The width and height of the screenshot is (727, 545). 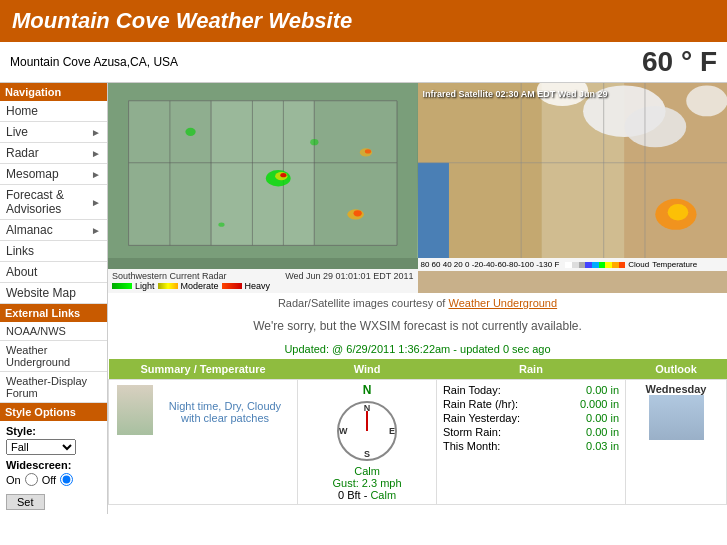 What do you see at coordinates (531, 446) in the screenshot?
I see `rain-row-4: This Month:0.03 in` at bounding box center [531, 446].